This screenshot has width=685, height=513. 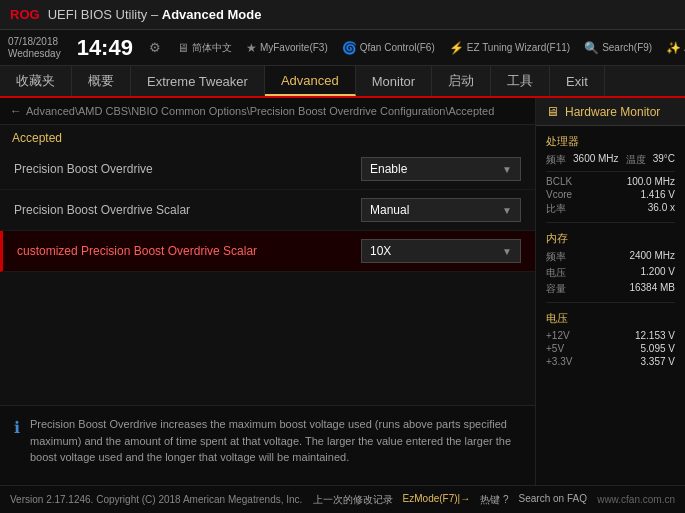 I want to click on sidebar-title-label: Hardware Monitor, so click(x=612, y=112).